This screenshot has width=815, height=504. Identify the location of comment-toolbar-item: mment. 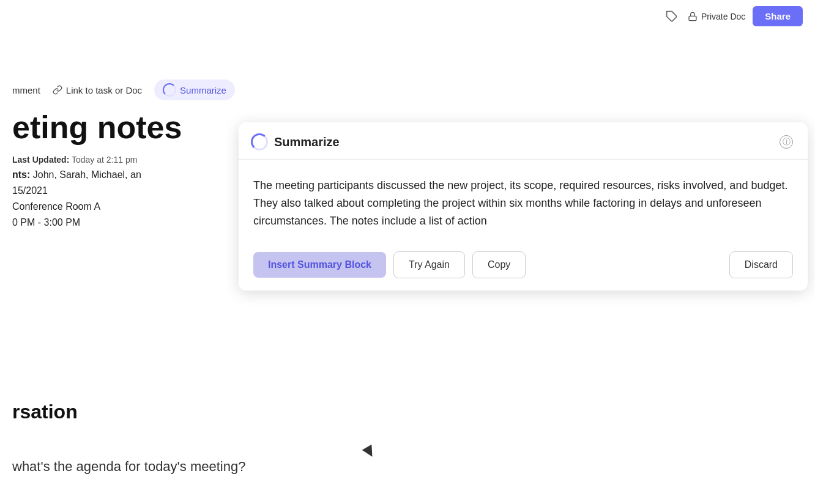
(26, 91).